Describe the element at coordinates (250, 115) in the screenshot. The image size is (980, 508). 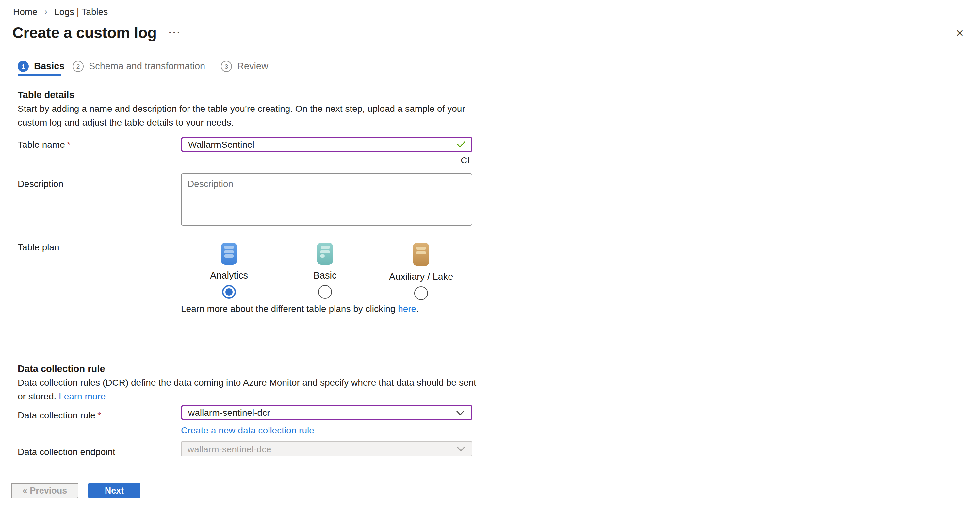
I see `table-details-description: Start by adding a name and description f…` at that location.